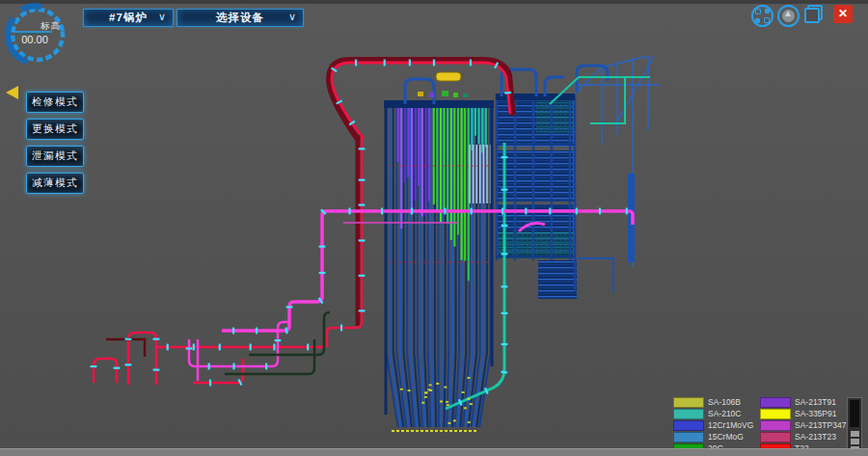  Describe the element at coordinates (128, 17) in the screenshot. I see `boiler-select-value: #7锅炉` at that location.